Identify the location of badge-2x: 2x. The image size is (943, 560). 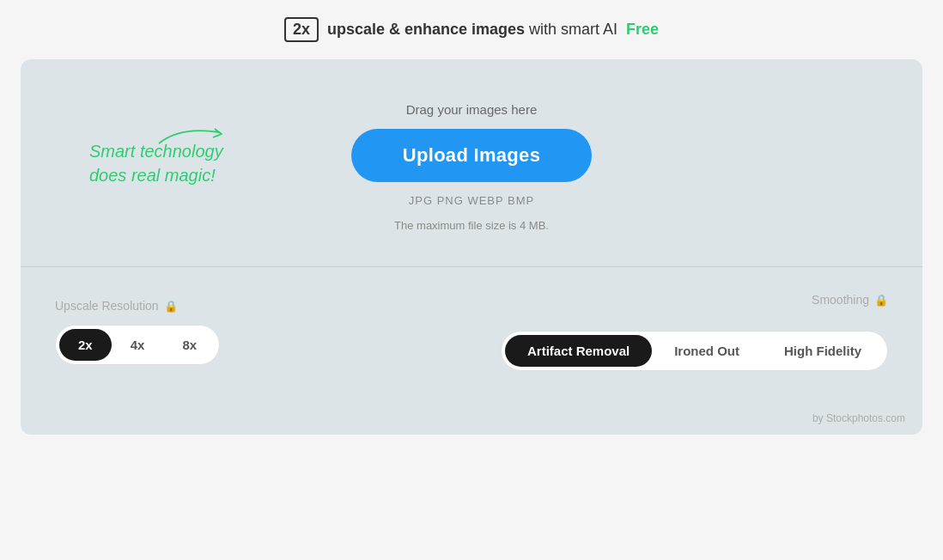
(301, 29).